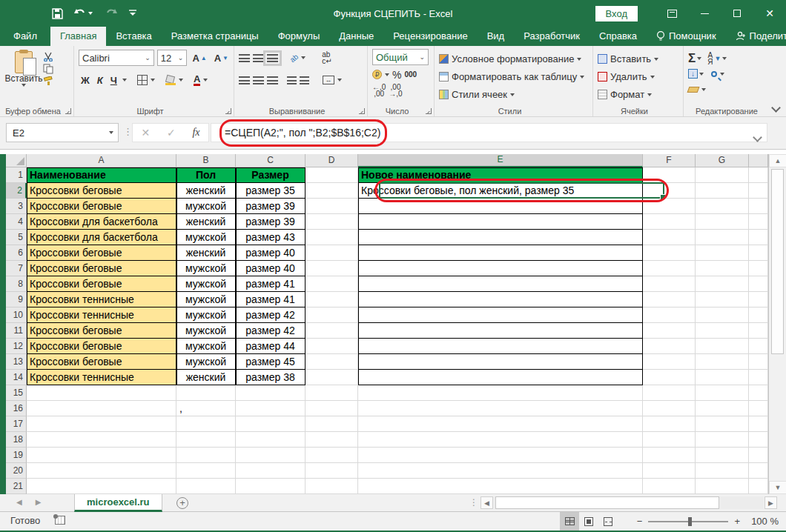 This screenshot has height=532, width=786. What do you see at coordinates (102, 299) in the screenshot?
I see `cell-A9: Кроссовки теннисные` at bounding box center [102, 299].